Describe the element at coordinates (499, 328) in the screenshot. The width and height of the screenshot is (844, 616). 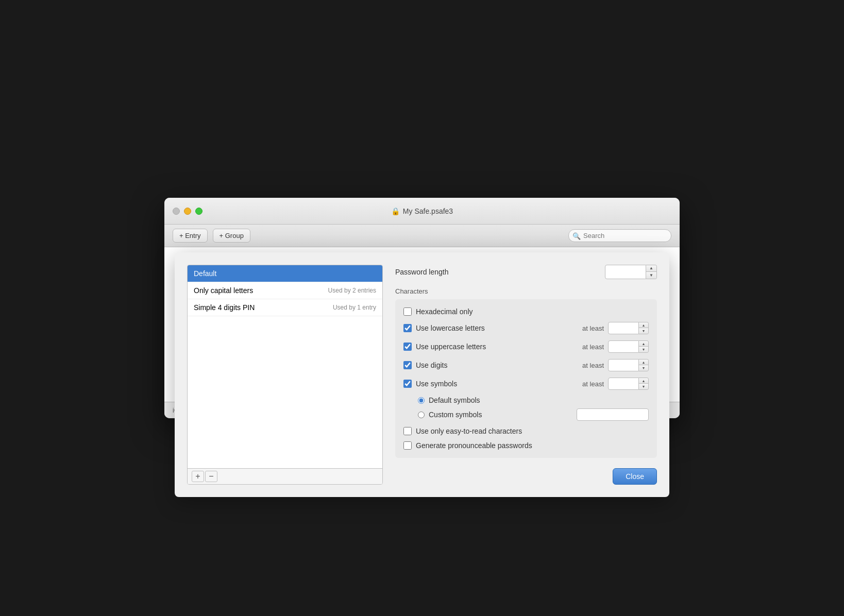
I see `lowercase-label: Use lowercase letters` at that location.